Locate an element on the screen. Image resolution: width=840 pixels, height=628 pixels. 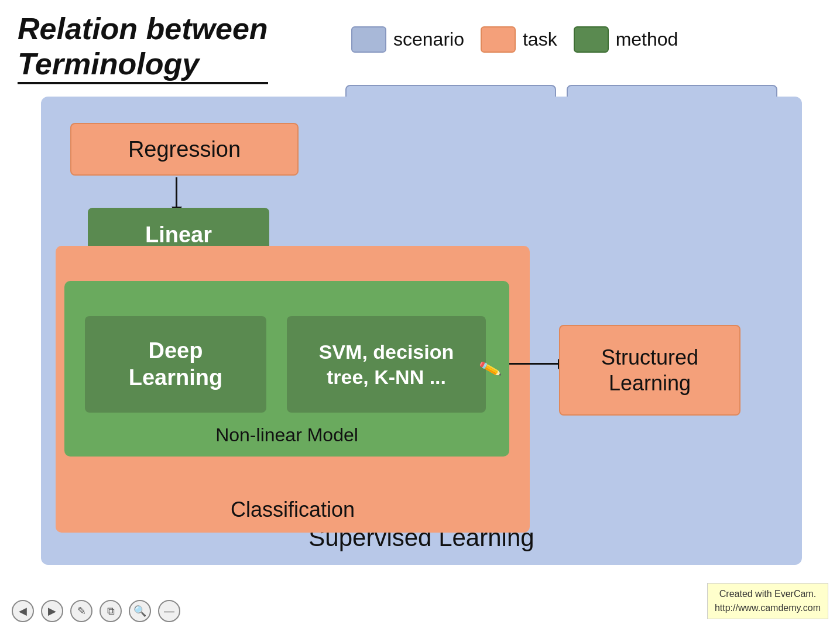
slide-title: Relation between Terminology is located at coordinates (143, 48).